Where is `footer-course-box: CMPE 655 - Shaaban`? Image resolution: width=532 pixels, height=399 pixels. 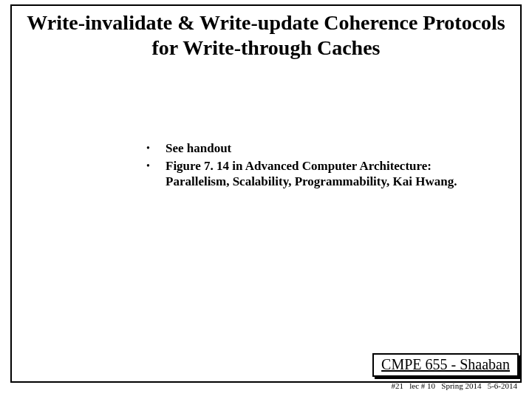
footer-course-box: CMPE 655 - Shaaban is located at coordinates (446, 365).